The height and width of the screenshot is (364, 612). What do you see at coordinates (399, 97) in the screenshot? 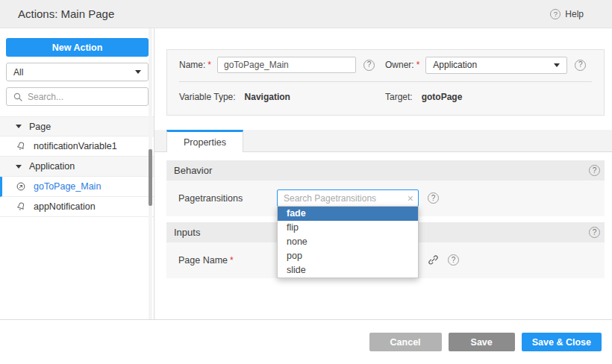
I see `target-label: Target:` at bounding box center [399, 97].